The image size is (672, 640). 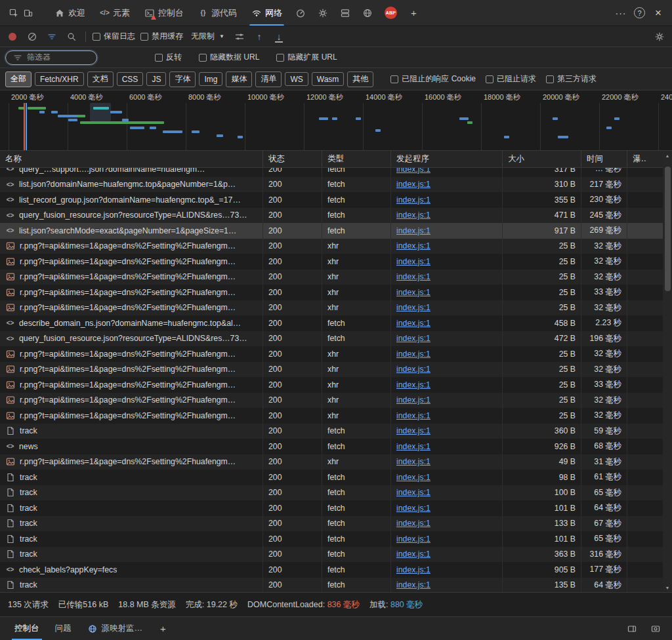 I want to click on tab-adblock: ABP, so click(x=391, y=13).